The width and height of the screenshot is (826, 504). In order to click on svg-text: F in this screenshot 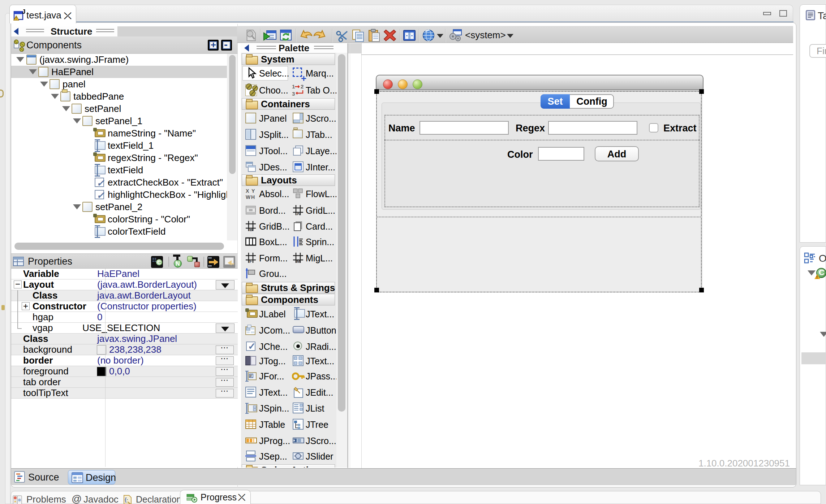, I will do `click(251, 261)`.